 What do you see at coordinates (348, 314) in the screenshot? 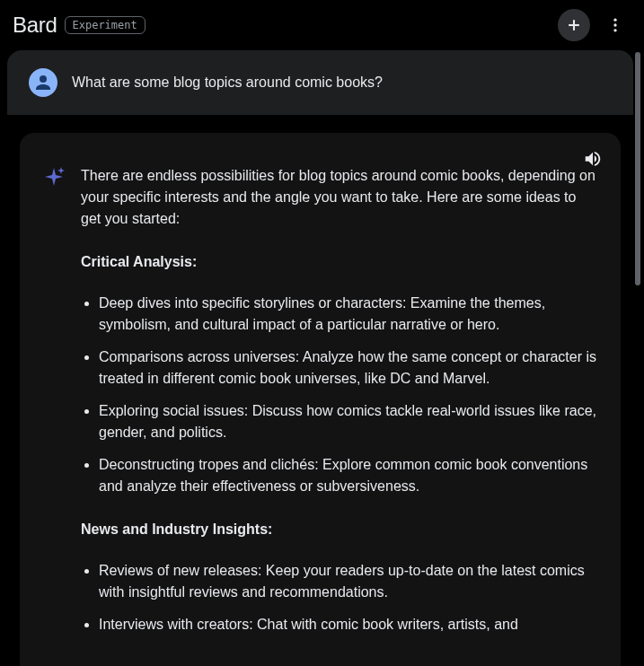
I see `list-item: Deep dives into specific storylines or c…` at bounding box center [348, 314].